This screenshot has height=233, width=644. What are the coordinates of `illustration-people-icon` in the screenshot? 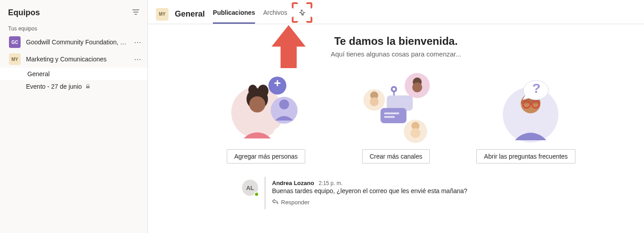 It's located at (266, 106).